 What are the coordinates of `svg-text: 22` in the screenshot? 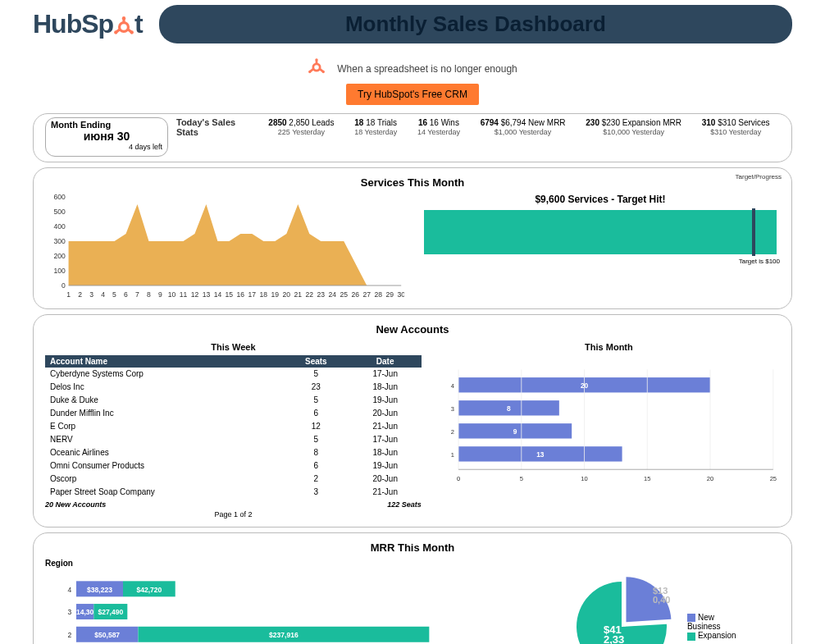 It's located at (310, 295).